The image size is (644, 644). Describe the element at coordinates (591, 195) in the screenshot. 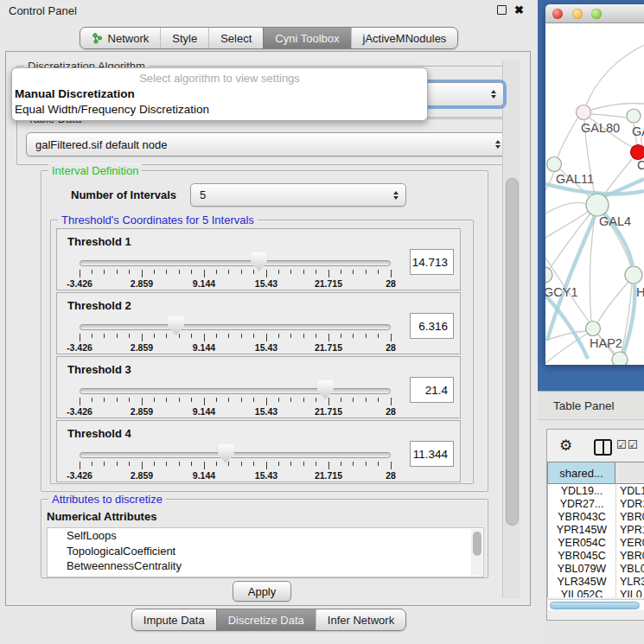

I see `network-desktop: GAL80GACGAL11GAL4GCY1HHAP2` at that location.